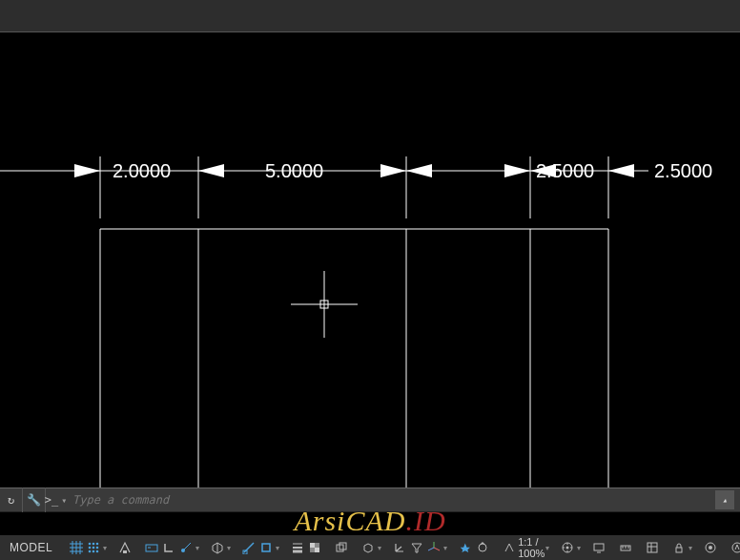 The height and width of the screenshot is (560, 740). What do you see at coordinates (370, 16) in the screenshot?
I see `title-bar` at bounding box center [370, 16].